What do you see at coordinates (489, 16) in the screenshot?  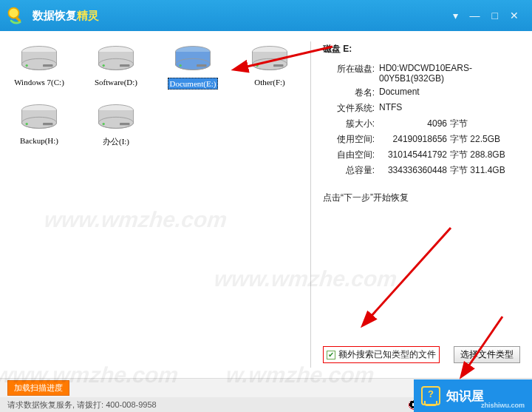 I see `window-controls: ▾ — □ ✕` at bounding box center [489, 16].